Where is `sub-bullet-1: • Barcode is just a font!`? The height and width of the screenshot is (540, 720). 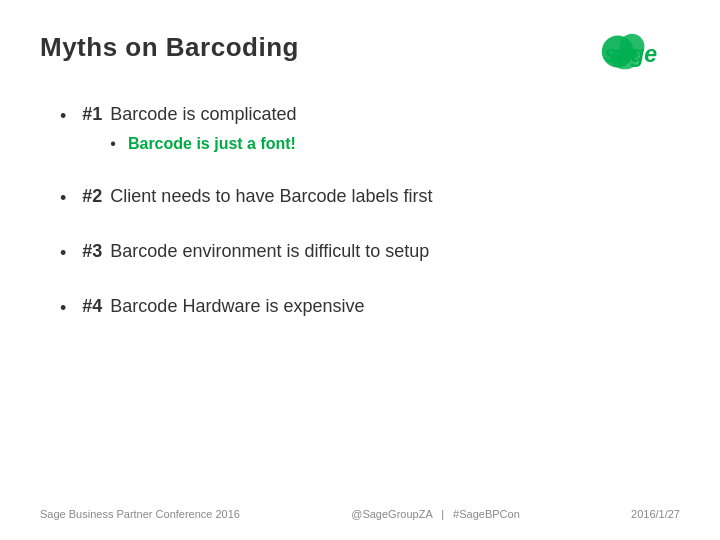
sub-bullet-1: • Barcode is just a font! is located at coordinates (203, 144).